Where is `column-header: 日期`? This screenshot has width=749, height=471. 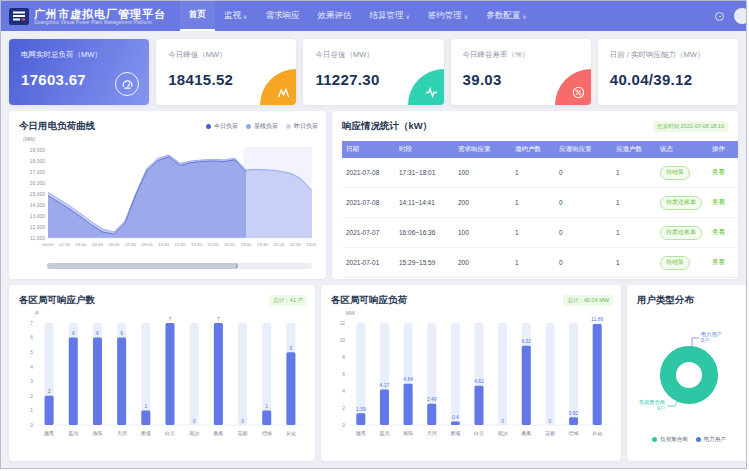 column-header: 日期 is located at coordinates (368, 150).